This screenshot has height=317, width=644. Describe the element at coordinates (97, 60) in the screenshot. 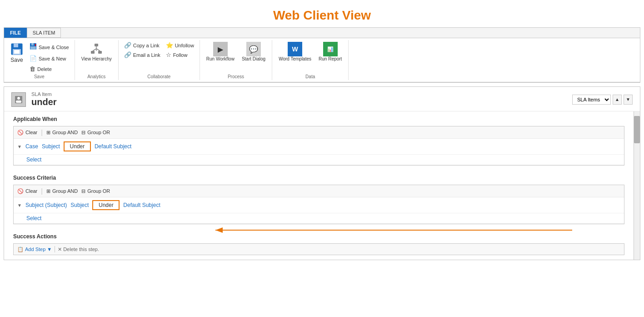

I see `ribbon-group-analytics: View Hierarchy Analytics` at that location.